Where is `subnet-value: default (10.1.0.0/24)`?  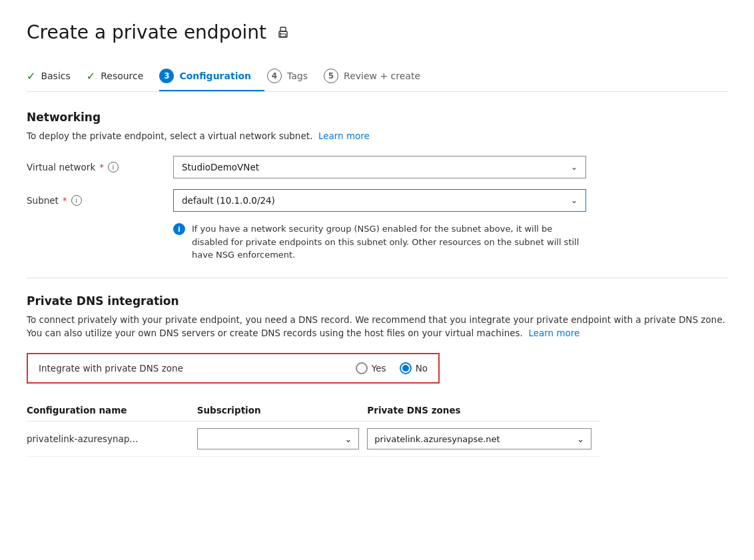 subnet-value: default (10.1.0.0/24) is located at coordinates (228, 200).